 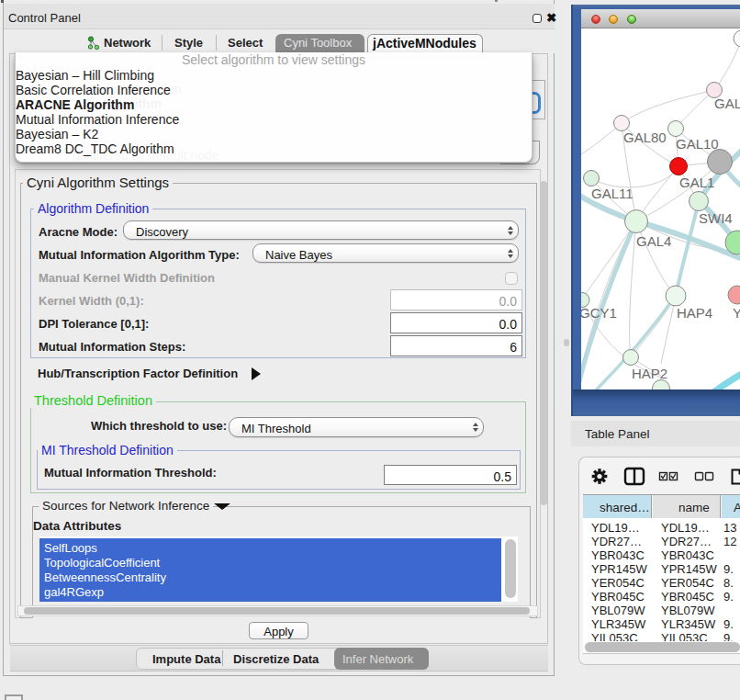 What do you see at coordinates (645, 138) in the screenshot?
I see `svg-text: GAL80` at bounding box center [645, 138].